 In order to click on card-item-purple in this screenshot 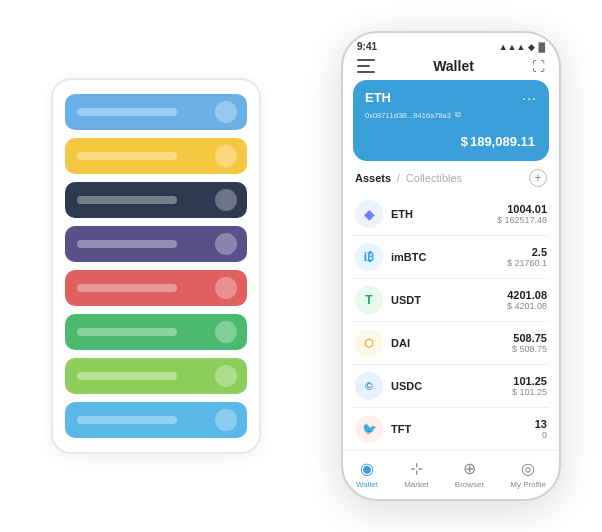, I will do `click(156, 244)`.